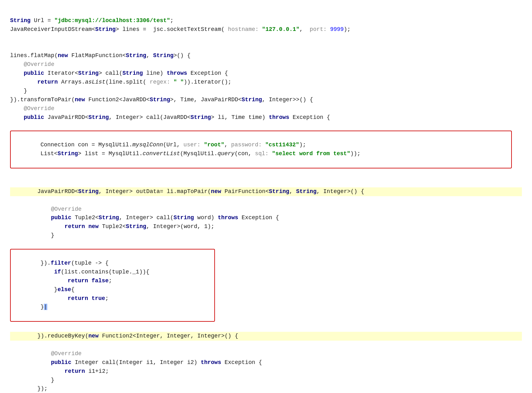  Describe the element at coordinates (180, 29) in the screenshot. I see `line-2: JavaReceiverInputDStream<String> lines =…` at that location.